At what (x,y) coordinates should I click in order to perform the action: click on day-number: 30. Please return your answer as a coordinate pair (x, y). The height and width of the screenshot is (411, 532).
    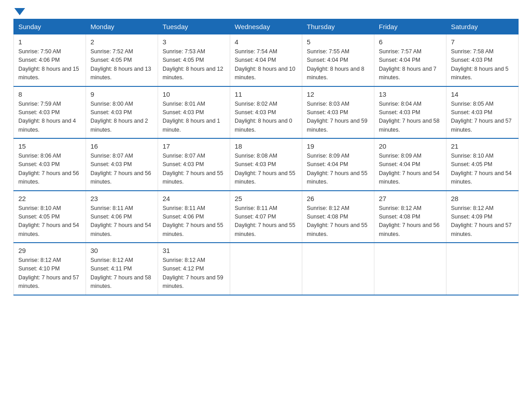
    Looking at the image, I should click on (122, 251).